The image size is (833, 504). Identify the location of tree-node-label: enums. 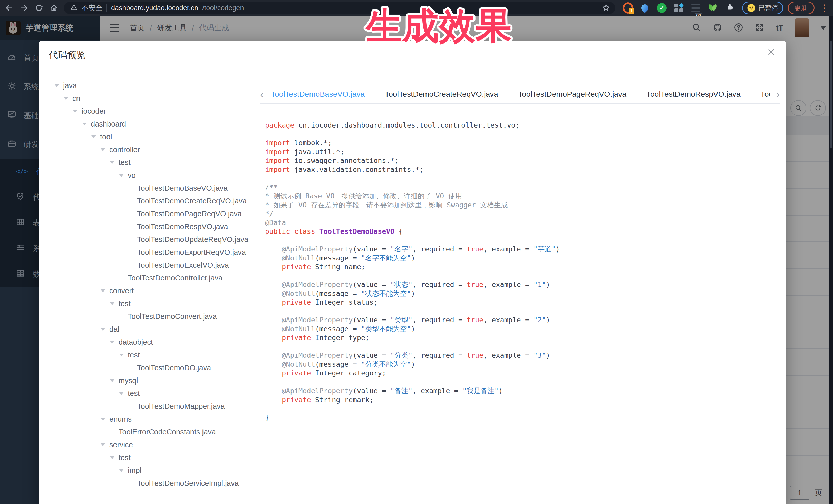
(120, 419).